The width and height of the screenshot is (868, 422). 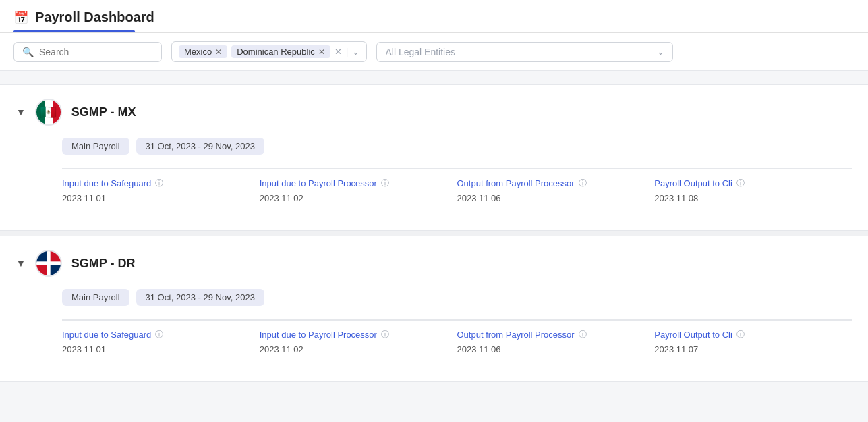 What do you see at coordinates (434, 112) in the screenshot?
I see `section-header-mx: ▼ 🇲🇽 SGMP - MX` at bounding box center [434, 112].